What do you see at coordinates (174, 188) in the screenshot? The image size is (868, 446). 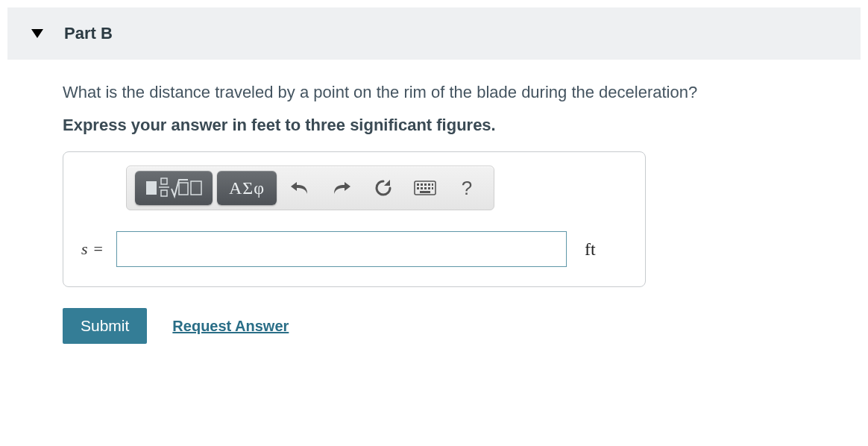 I see `math-templates-icon` at bounding box center [174, 188].